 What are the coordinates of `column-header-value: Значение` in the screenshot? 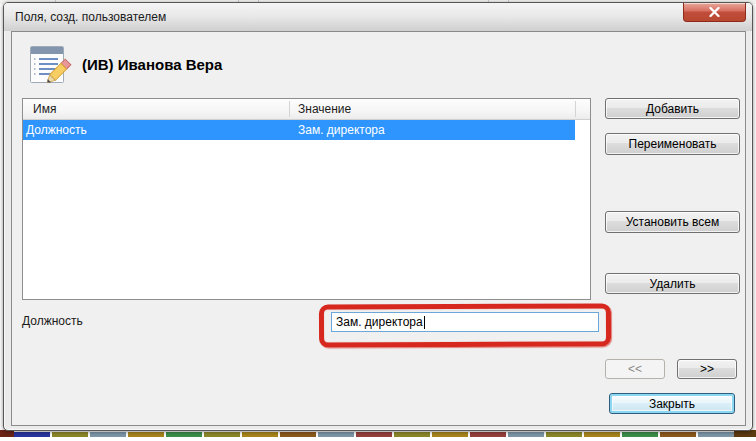 It's located at (324, 109).